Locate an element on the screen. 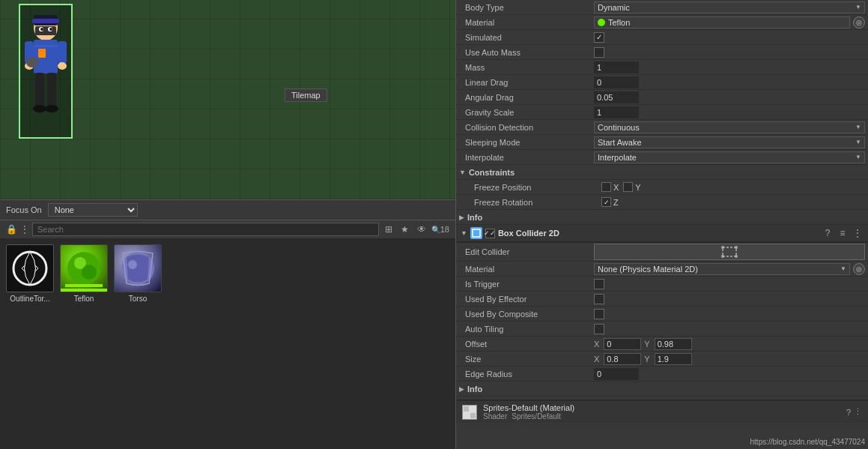 The width and height of the screenshot is (868, 449). eye-icon: 👁 is located at coordinates (422, 229).